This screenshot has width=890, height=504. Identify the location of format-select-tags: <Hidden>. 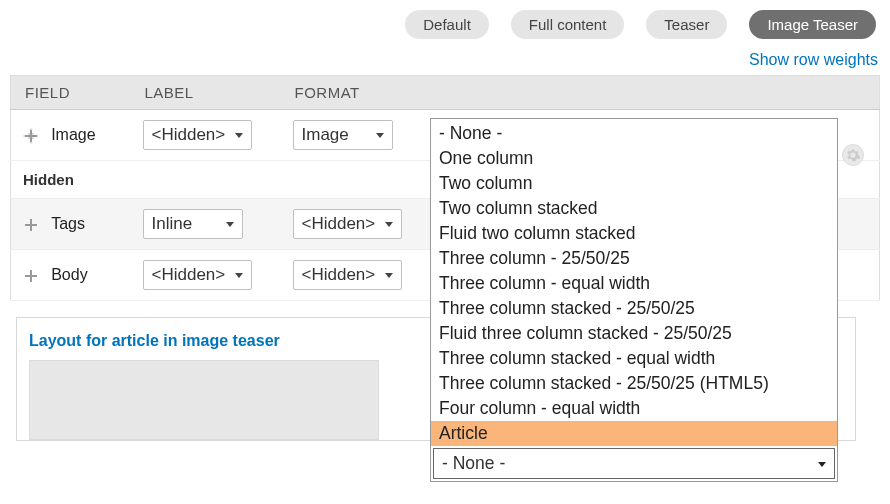
(348, 224).